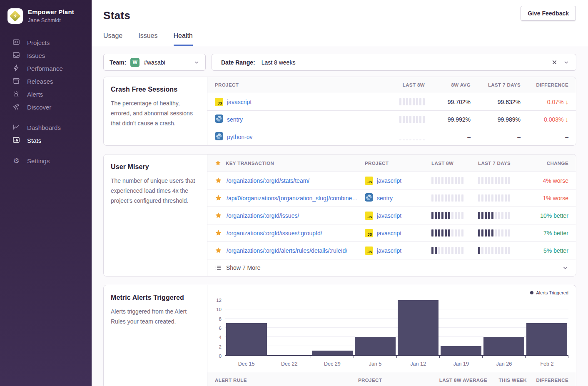 Image resolution: width=588 pixels, height=386 pixels. I want to click on change-value: 4% worse, so click(556, 181).